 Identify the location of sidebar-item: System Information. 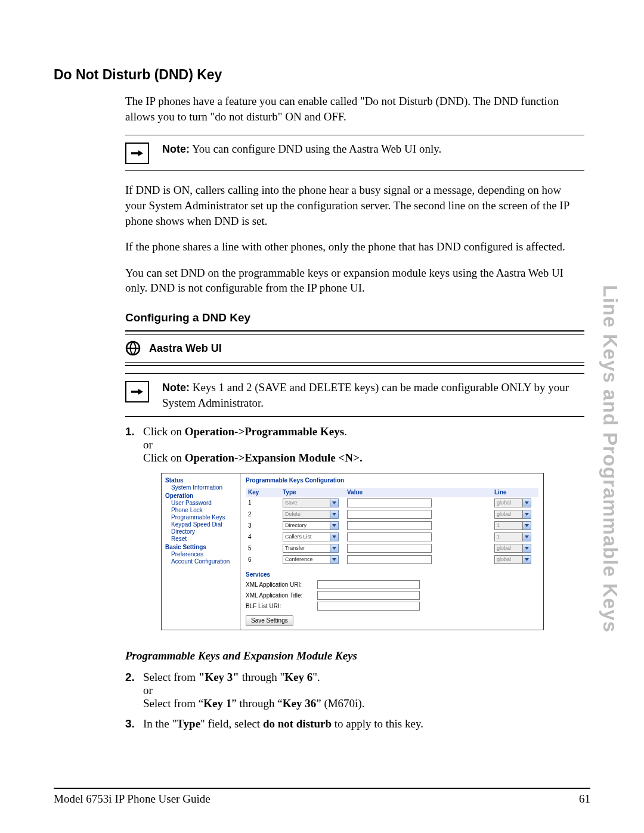
(204, 488).